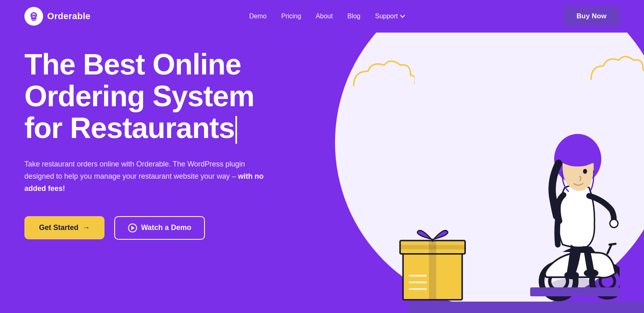 This screenshot has height=313, width=644. I want to click on logo: Orderable, so click(58, 16).